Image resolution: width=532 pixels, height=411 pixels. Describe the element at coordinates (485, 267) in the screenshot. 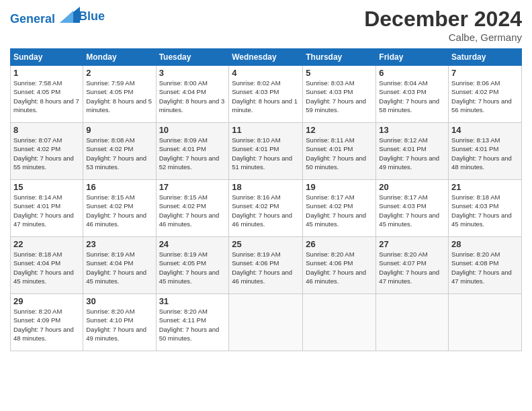

I see `day-info: Sunrise: 8:20 AMSunset: 4:08 PMDaylight:…` at that location.